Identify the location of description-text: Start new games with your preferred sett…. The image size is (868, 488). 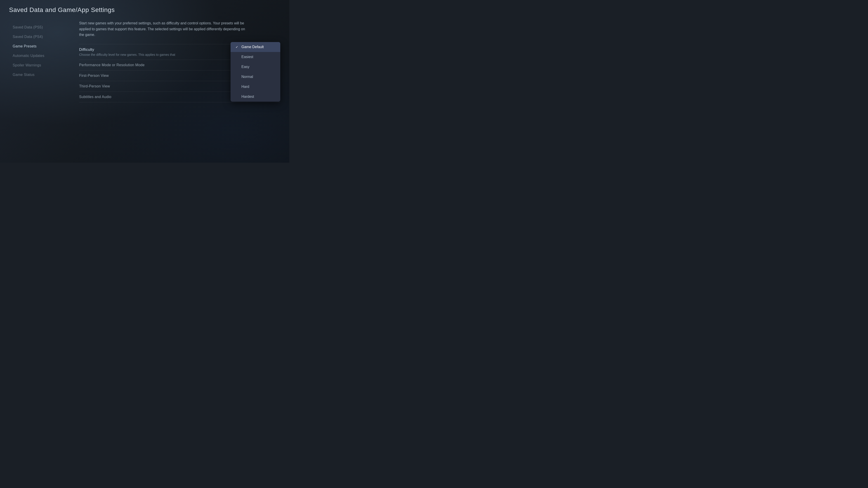
(165, 29).